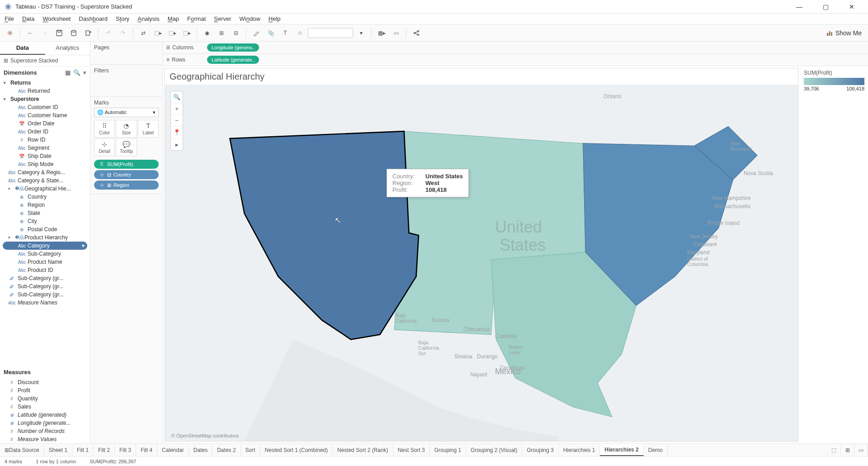 The width and height of the screenshot is (868, 466). What do you see at coordinates (126, 450) in the screenshot?
I see `tab-filt3: Filt 3` at bounding box center [126, 450].